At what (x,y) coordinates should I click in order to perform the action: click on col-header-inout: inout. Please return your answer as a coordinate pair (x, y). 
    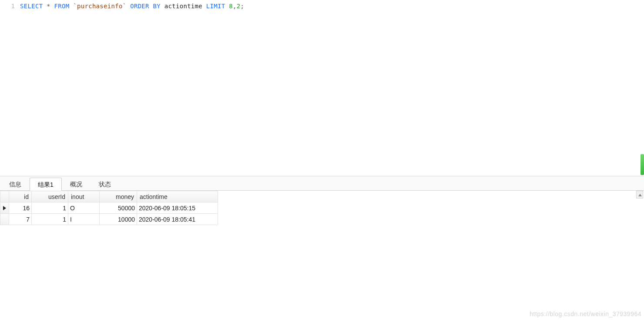
    Looking at the image, I should click on (84, 197).